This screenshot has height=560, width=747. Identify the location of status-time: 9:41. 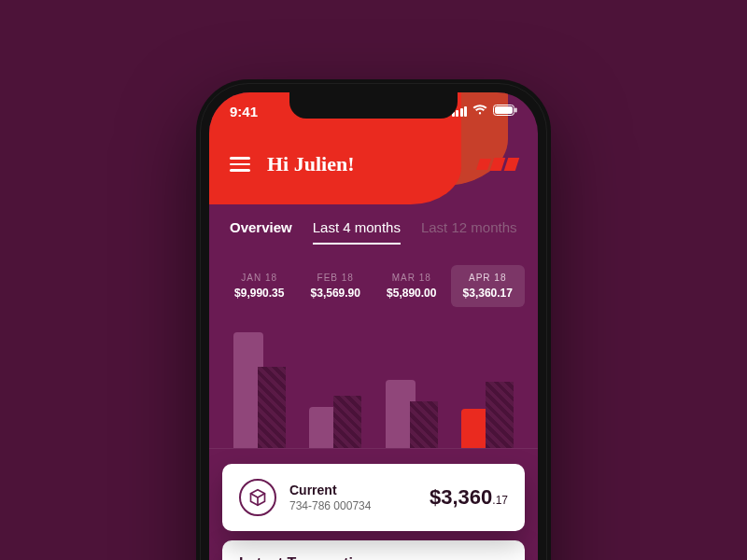
(244, 112).